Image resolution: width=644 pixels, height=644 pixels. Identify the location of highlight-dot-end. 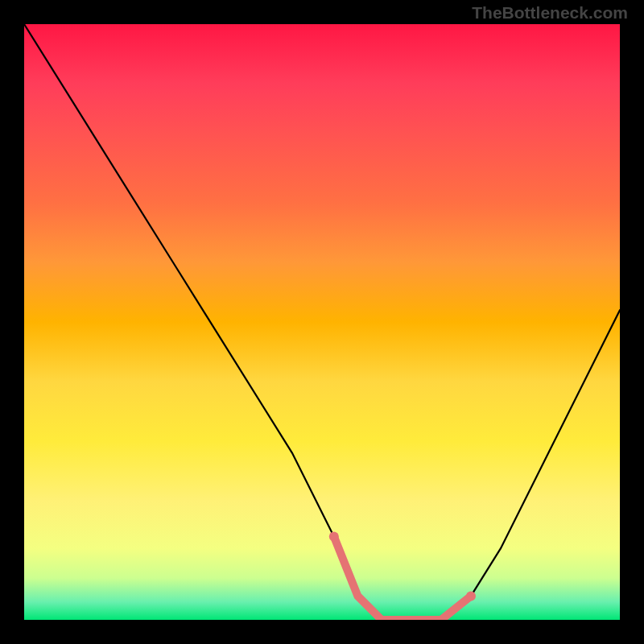
(471, 596).